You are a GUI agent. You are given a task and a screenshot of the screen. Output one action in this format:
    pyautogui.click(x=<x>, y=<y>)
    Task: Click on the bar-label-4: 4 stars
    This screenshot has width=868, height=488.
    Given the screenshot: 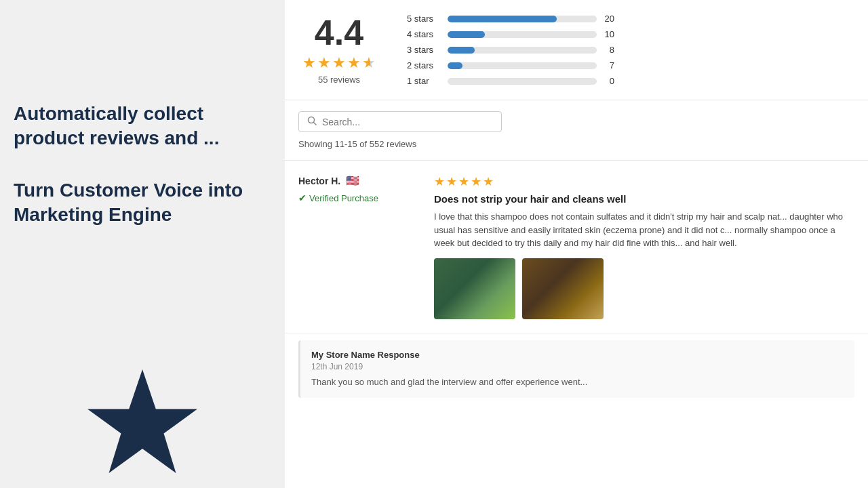 What is the action you would take?
    pyautogui.click(x=424, y=34)
    